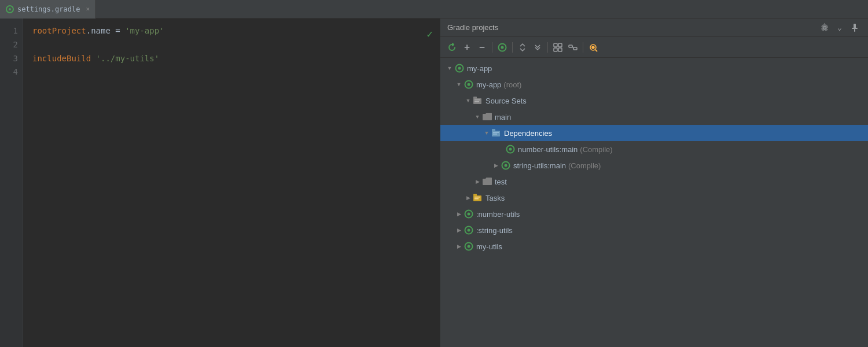 This screenshot has width=868, height=347. What do you see at coordinates (654, 230) in the screenshot?
I see `tree-item-string-utils-proj: ▶ :string-utils` at bounding box center [654, 230].